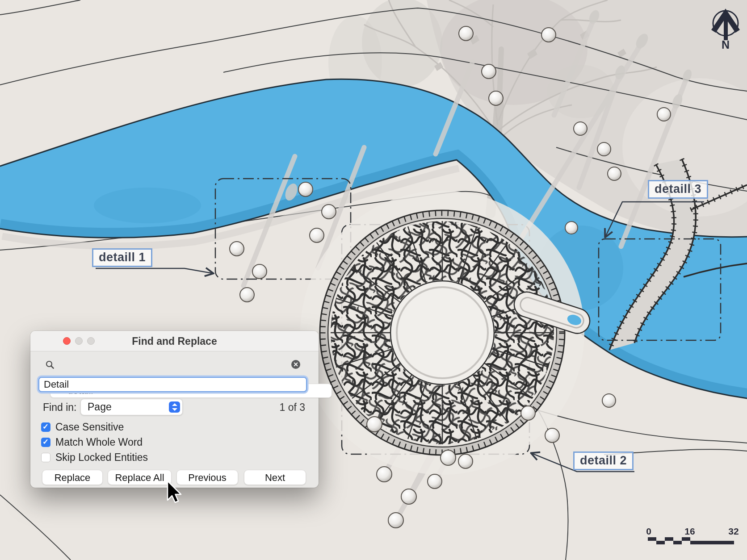 The image size is (747, 560). I want to click on dialog-titlebar: Find and Replace, so click(174, 341).